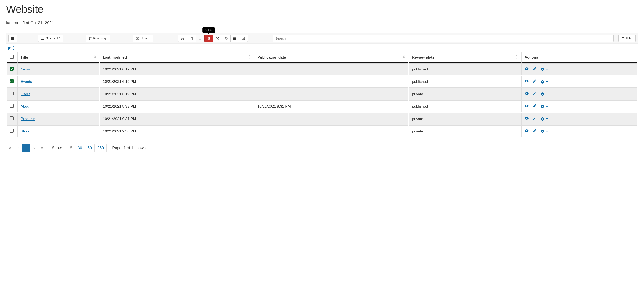  I want to click on grid-icon, so click(13, 38).